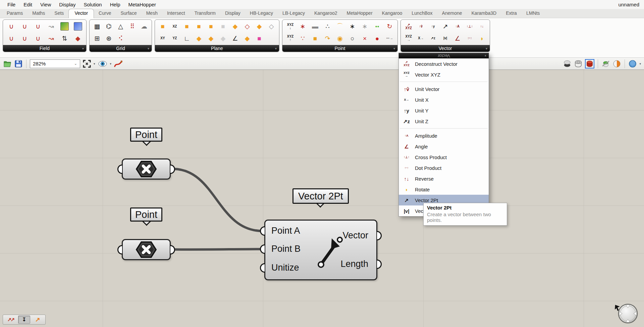 Image resolution: width=644 pixels, height=327 pixels. I want to click on point-charge-icon: ∪, so click(11, 27).